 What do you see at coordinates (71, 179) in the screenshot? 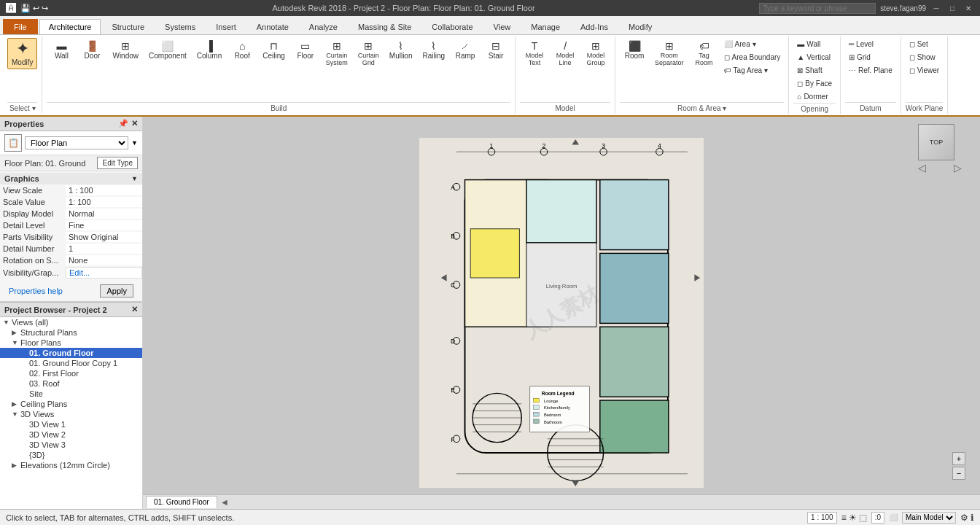
I see `graphics-section-header: Graphics ▼` at bounding box center [71, 179].